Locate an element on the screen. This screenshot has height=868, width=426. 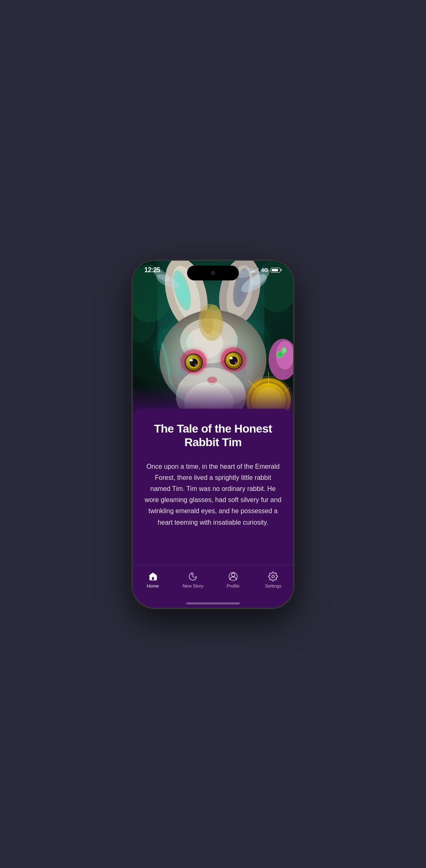
signal-icon is located at coordinates (255, 270).